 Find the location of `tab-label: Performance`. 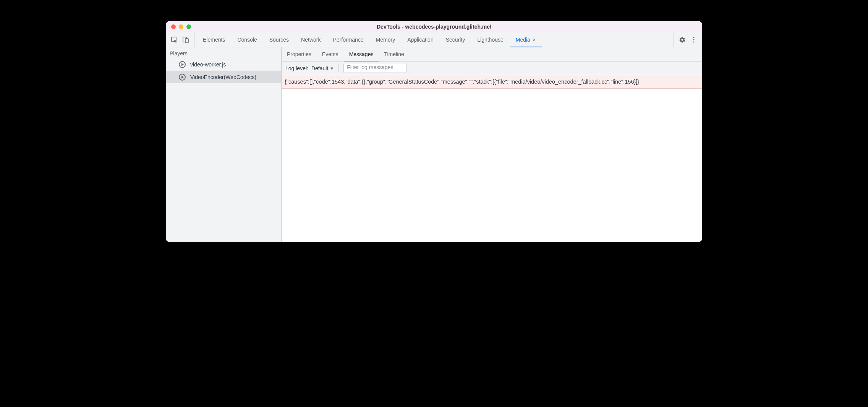

tab-label: Performance is located at coordinates (348, 40).